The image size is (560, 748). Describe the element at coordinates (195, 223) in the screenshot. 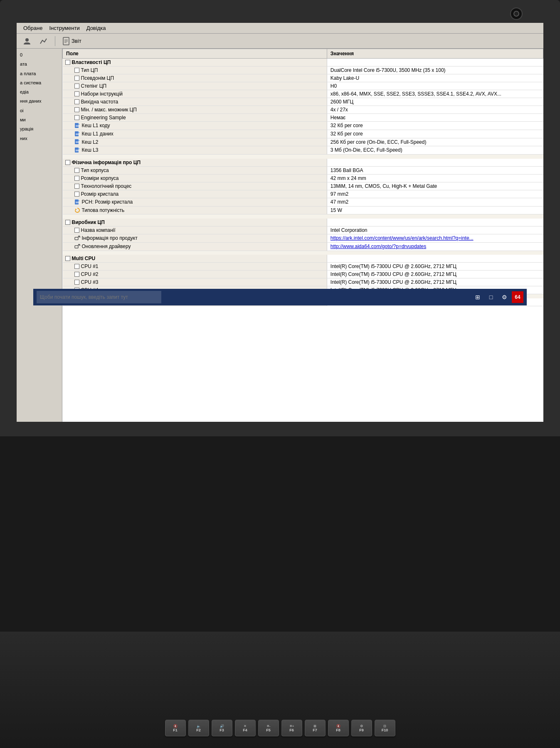

I see `field-cell: Виробник ЦП` at that location.